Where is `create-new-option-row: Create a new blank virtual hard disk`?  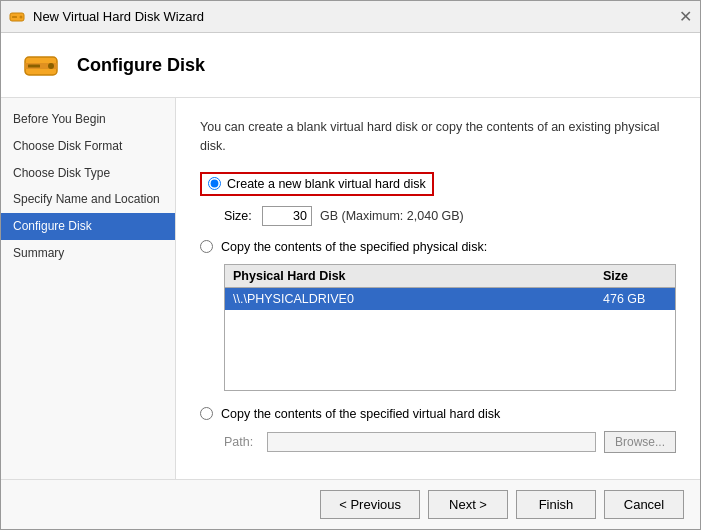 create-new-option-row: Create a new blank virtual hard disk is located at coordinates (438, 184).